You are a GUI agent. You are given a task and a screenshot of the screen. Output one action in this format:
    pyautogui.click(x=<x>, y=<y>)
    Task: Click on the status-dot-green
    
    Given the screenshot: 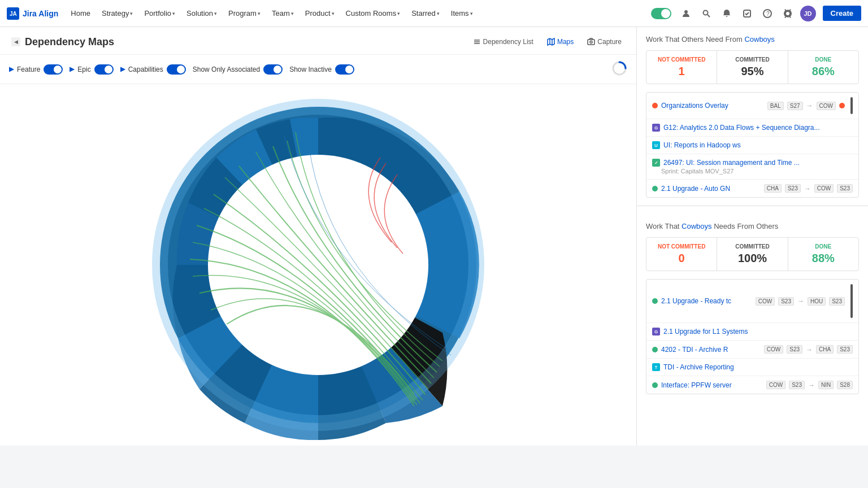 What is the action you would take?
    pyautogui.click(x=655, y=189)
    